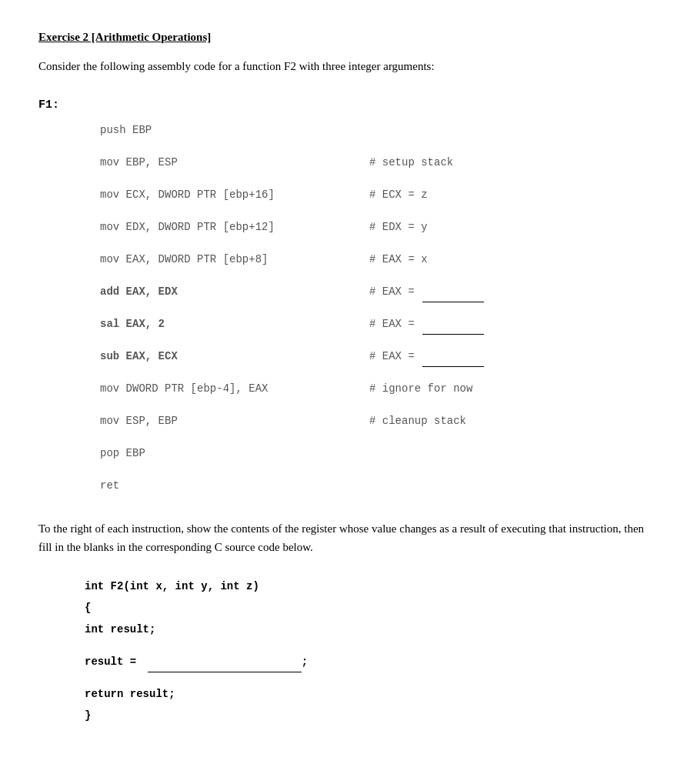 The image size is (687, 784). I want to click on instruction-push-ebp: push EBP, so click(374, 130).